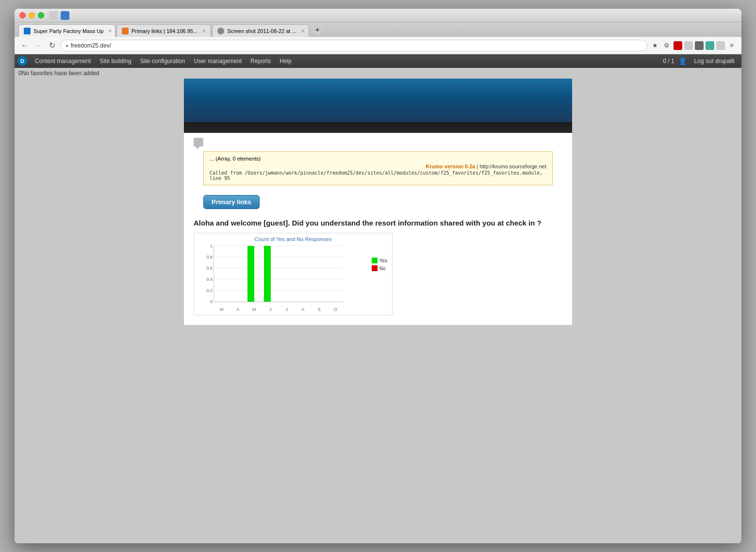  I want to click on speech-bubble-icon, so click(198, 142).